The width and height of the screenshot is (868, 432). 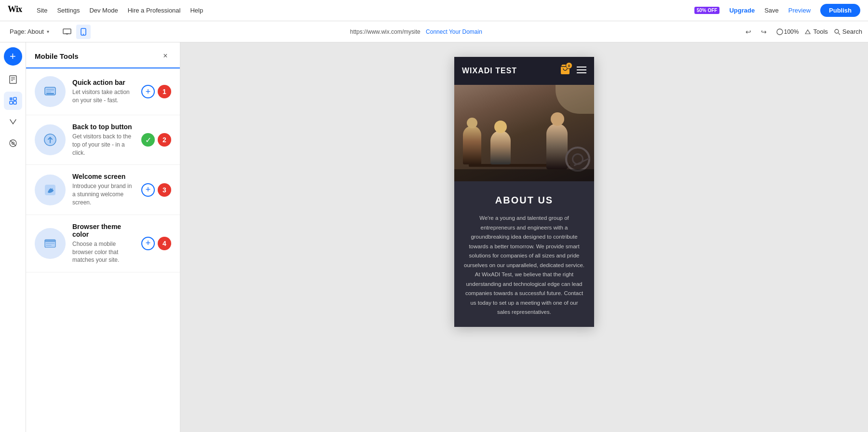 What do you see at coordinates (103, 252) in the screenshot?
I see `browser-theme-color-desc: Choose a mobile browser color that match…` at bounding box center [103, 252].